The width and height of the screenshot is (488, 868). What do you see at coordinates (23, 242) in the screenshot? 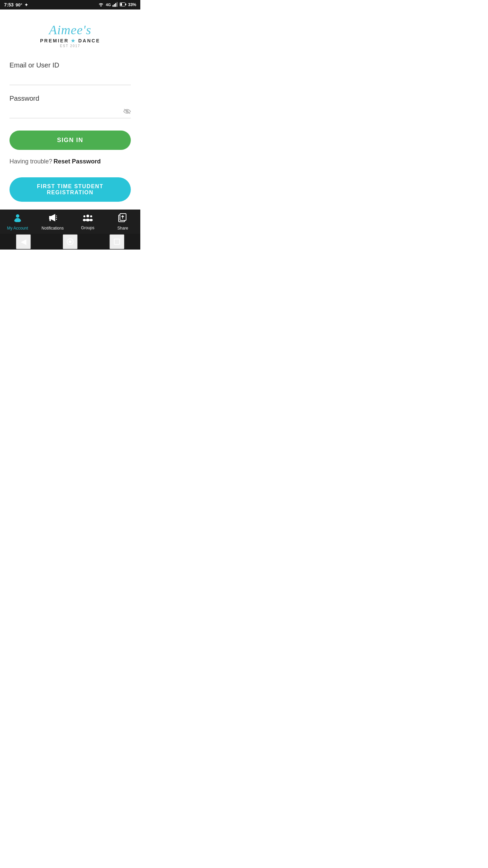
I see `back-button: ◀` at bounding box center [23, 242].